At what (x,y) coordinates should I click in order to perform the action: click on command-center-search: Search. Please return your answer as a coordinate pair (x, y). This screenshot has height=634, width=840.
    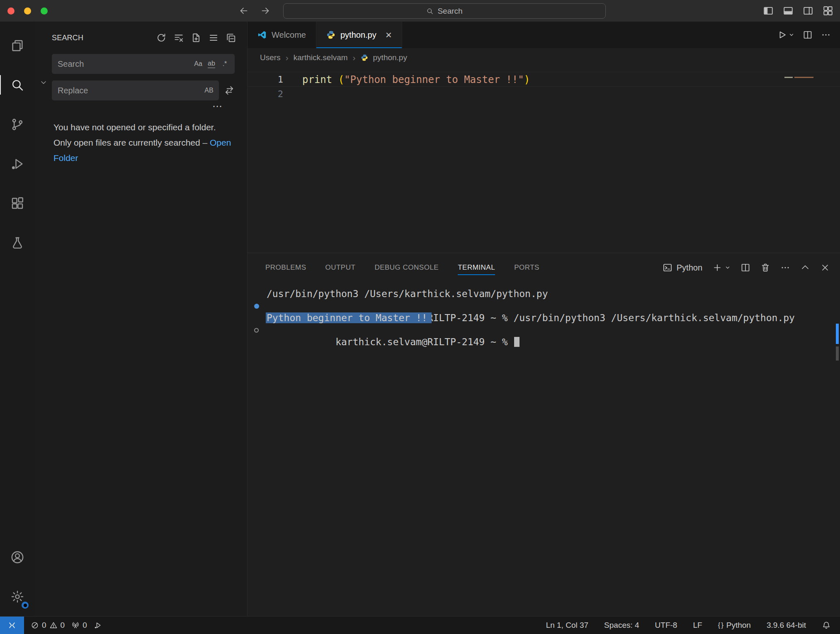
    Looking at the image, I should click on (444, 11).